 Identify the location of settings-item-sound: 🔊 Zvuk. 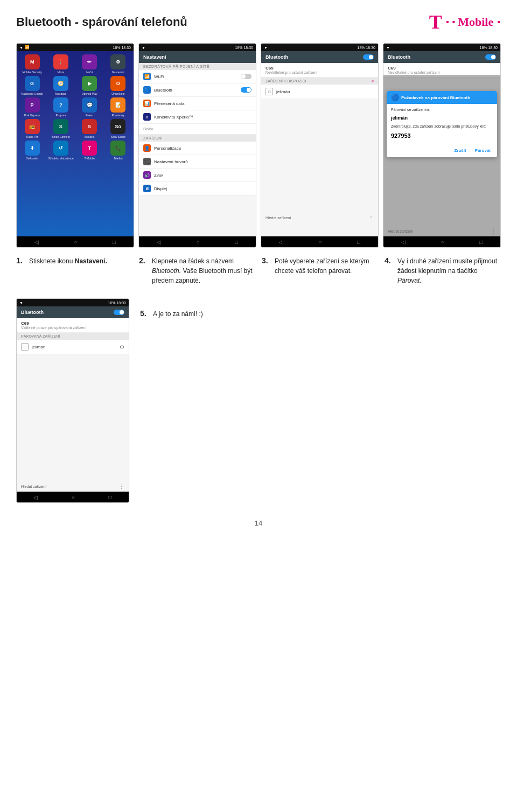
(197, 176).